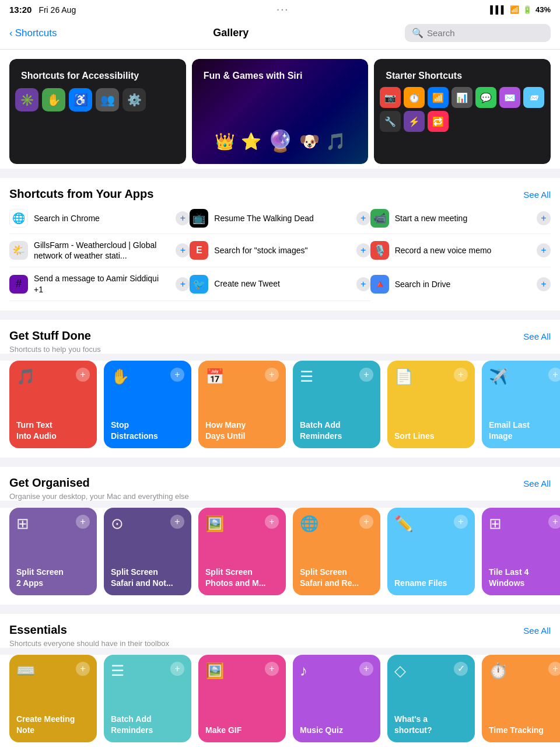 This screenshot has height=747, width=560. Describe the element at coordinates (183, 284) in the screenshot. I see `slack-add-btn: +` at that location.